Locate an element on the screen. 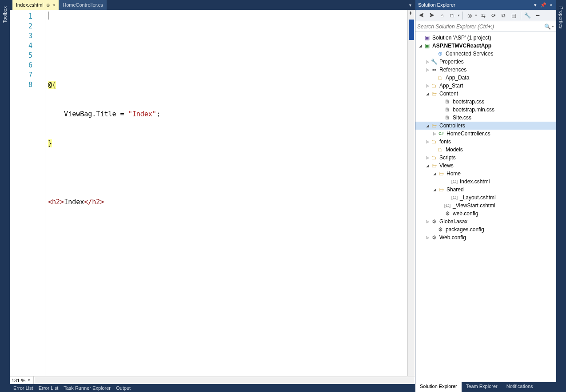 The height and width of the screenshot is (392, 566). tree-web-config: ▷⚙Web.config is located at coordinates (486, 238).